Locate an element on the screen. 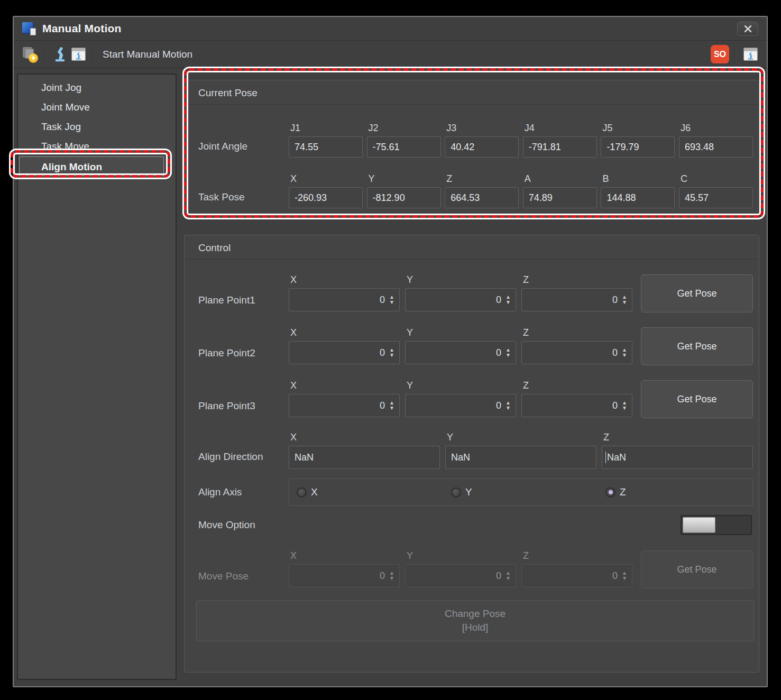 Image resolution: width=781 pixels, height=700 pixels. change-pose-button: Change Pose [Hold] is located at coordinates (475, 621).